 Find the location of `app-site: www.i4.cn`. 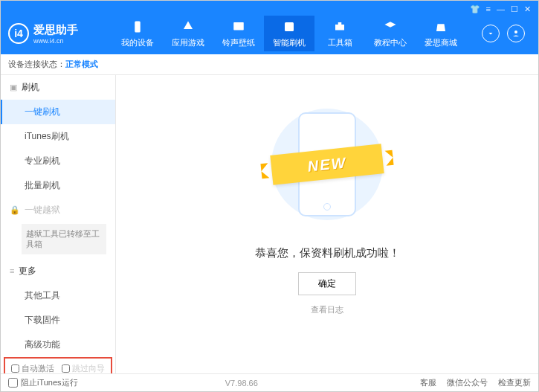

app-site: www.i4.cn is located at coordinates (56, 41).